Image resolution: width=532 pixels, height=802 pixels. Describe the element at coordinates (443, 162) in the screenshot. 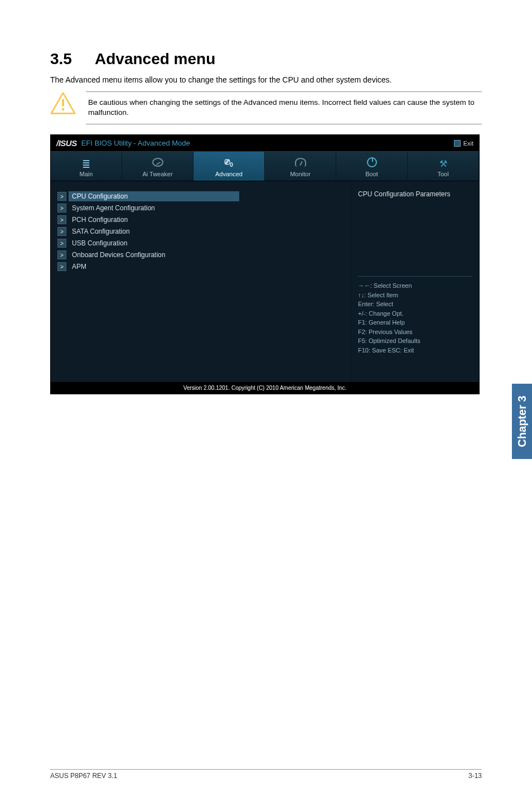

I see `tool-icon` at that location.